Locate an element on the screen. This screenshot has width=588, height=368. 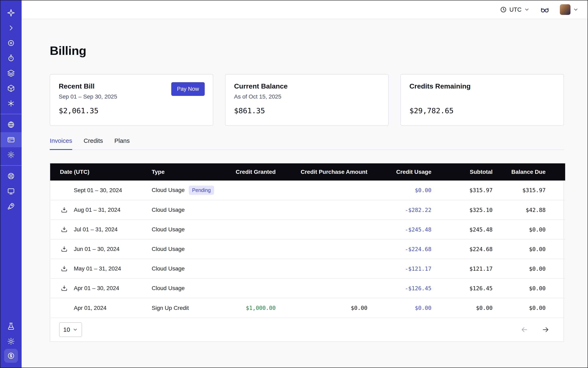
invoice-date-cell: Jul 01 – 31, 2024 is located at coordinates (101, 230).